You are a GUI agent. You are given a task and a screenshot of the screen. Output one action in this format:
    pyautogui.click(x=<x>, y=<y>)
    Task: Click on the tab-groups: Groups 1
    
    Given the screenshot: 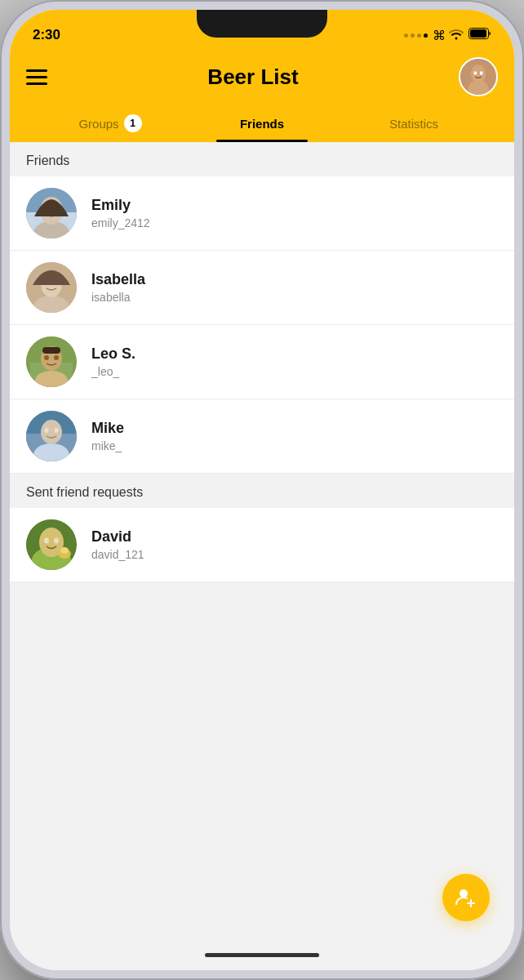 What is the action you would take?
    pyautogui.click(x=110, y=124)
    